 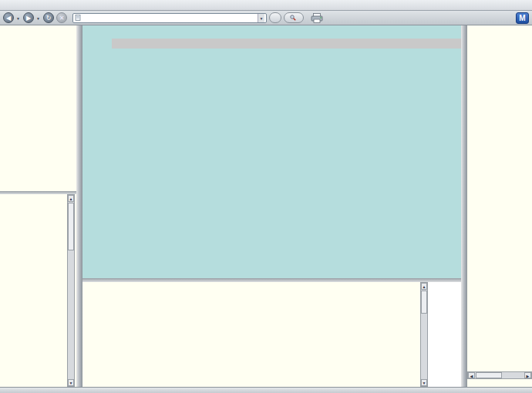 What do you see at coordinates (527, 375) in the screenshot?
I see `scroll-right-icon: ▶` at bounding box center [527, 375].